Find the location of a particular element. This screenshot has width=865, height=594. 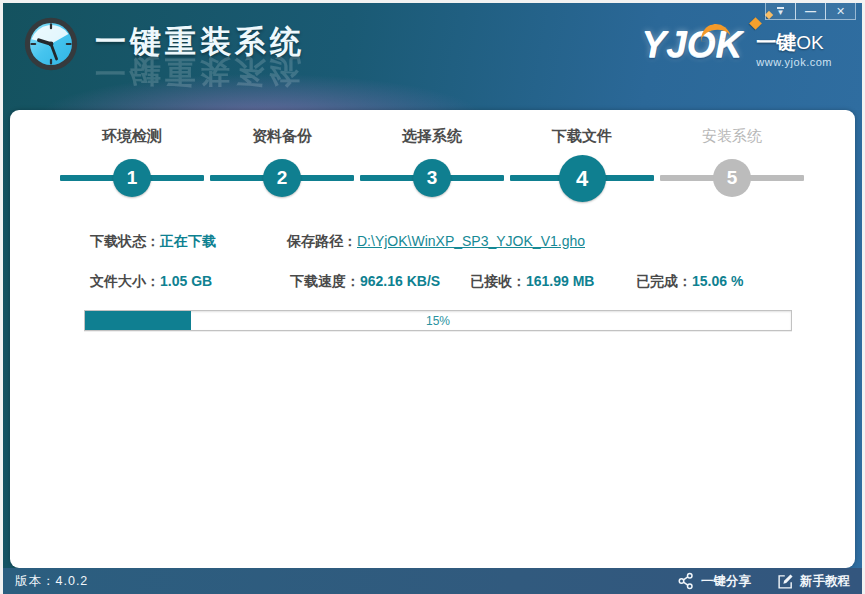

file-size: 文件大小：1.05 GB is located at coordinates (151, 282).